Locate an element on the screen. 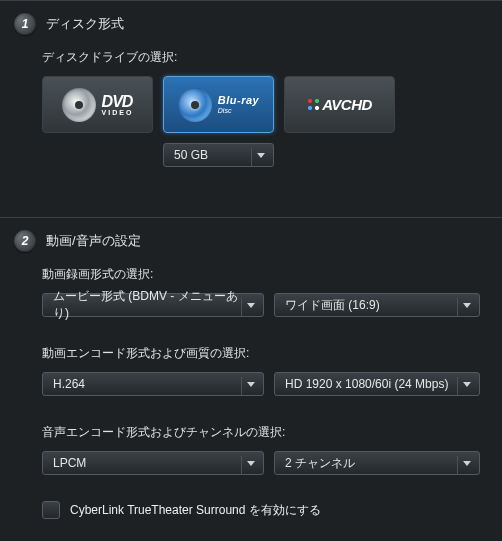  movie-format-value: ムービー形式 (BDMV - メニューあり) is located at coordinates (153, 305).